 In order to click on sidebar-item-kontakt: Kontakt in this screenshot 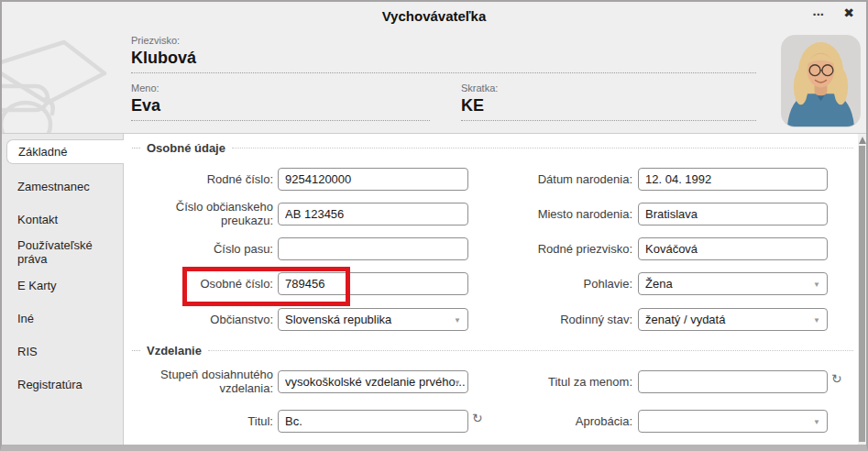, I will do `click(62, 219)`.